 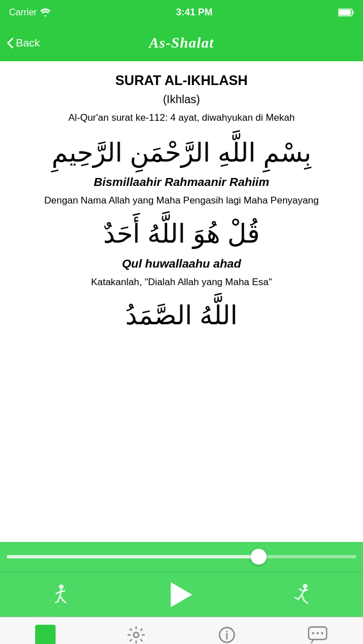 I want to click on tab-bar: As-Shalat Setting About, so click(x=182, y=630).